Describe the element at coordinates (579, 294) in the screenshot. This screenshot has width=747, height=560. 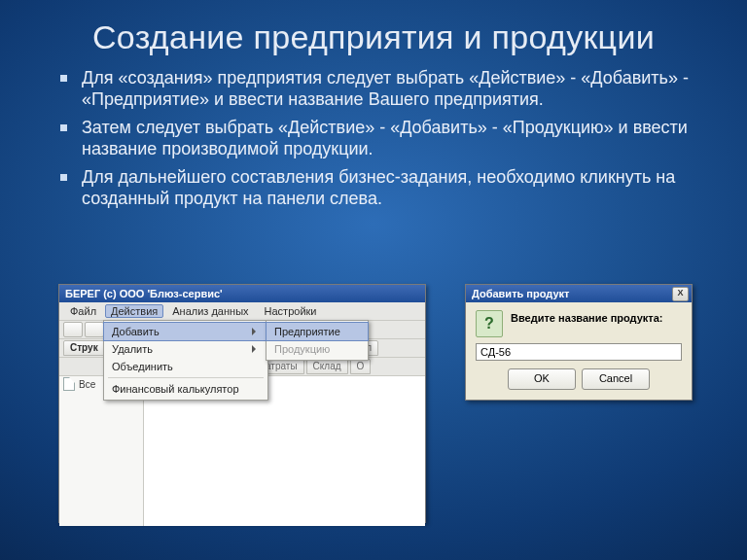
I see `dialog-titlebar: Добавить продукт X` at that location.